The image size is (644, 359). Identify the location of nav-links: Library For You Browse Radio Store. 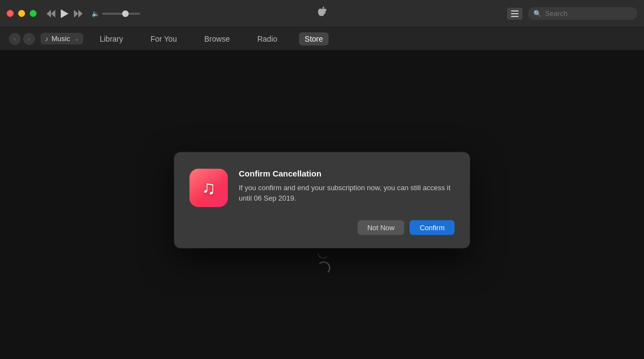
(211, 39).